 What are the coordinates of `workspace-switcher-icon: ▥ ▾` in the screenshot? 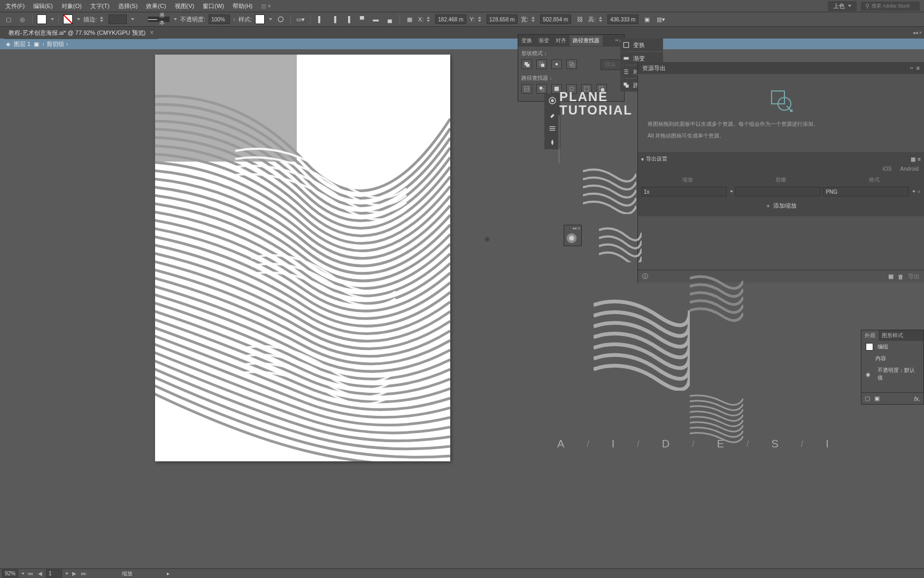 It's located at (266, 6).